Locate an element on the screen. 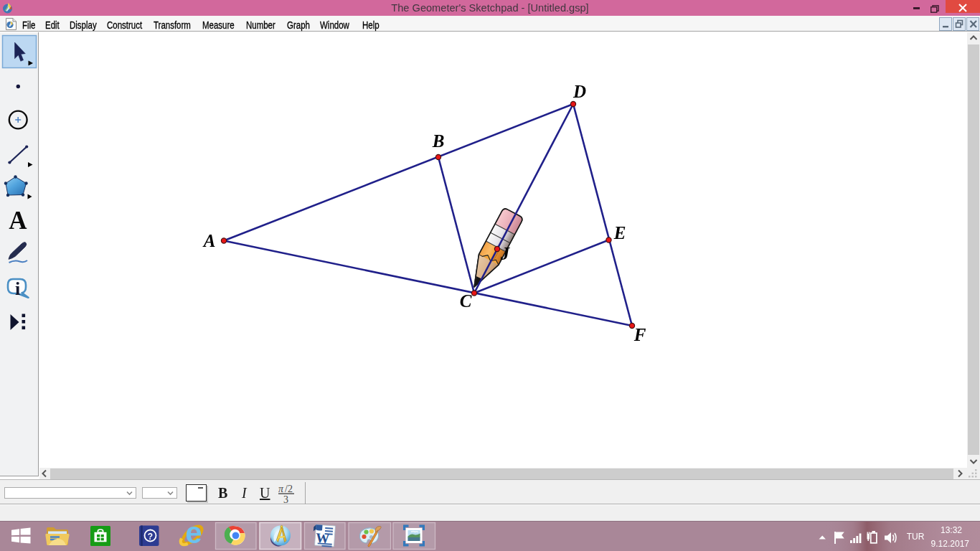 This screenshot has width=980, height=551. svg-text: π is located at coordinates (281, 489).